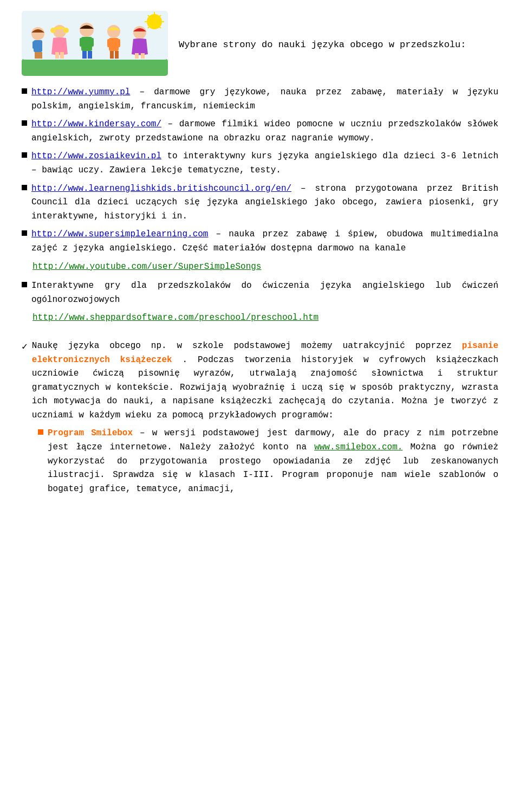 The image size is (520, 812). Describe the element at coordinates (96, 156) in the screenshot. I see `link-zosiaikevin: http://www.zosiaikevin.pl` at that location.